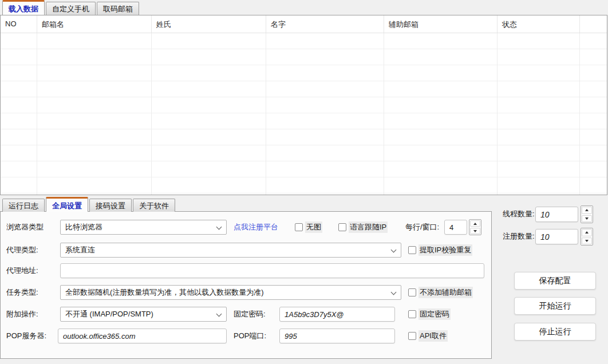 This screenshot has height=364, width=608. I want to click on start-run-button: 开始运行, so click(555, 306).